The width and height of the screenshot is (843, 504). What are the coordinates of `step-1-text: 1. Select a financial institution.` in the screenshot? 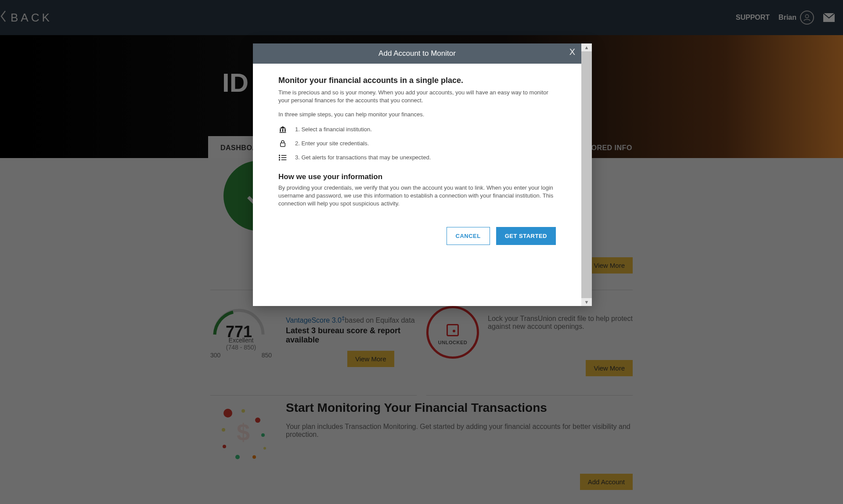 It's located at (334, 129).